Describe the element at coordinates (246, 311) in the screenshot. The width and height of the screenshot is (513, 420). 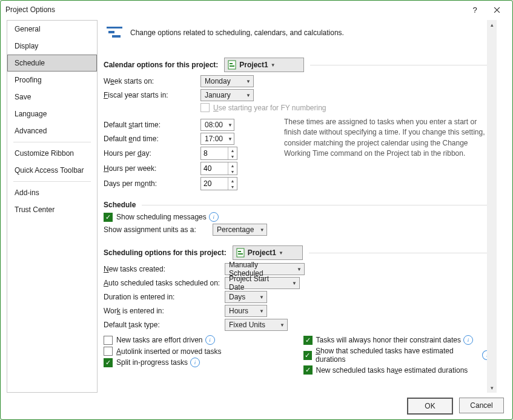
I see `work-entered-select: Hours▼` at that location.